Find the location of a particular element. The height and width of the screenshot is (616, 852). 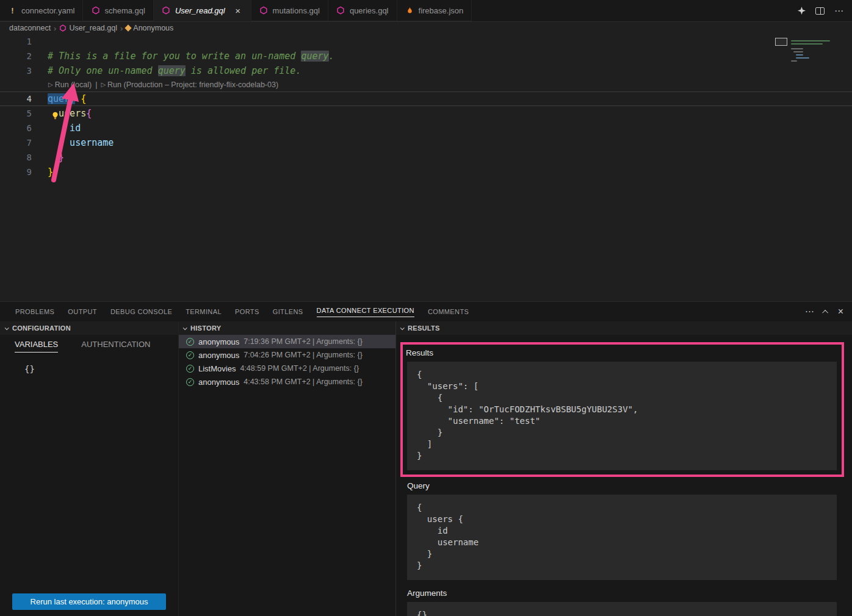

minimap is located at coordinates (810, 58).